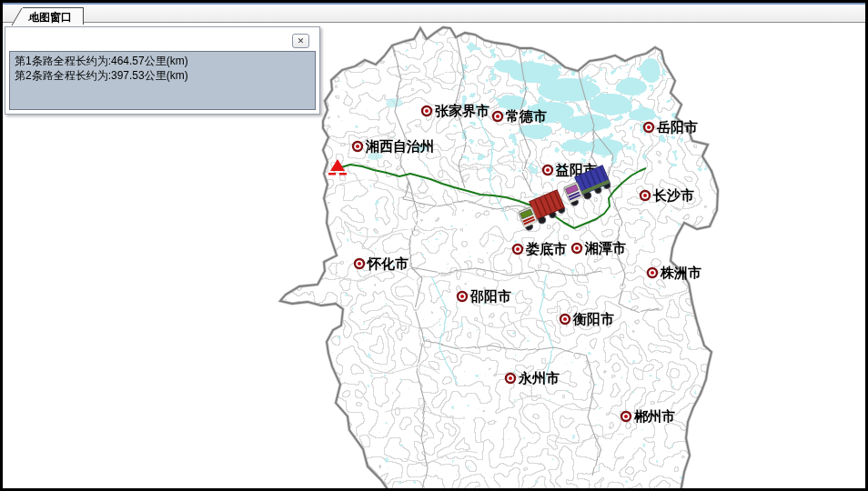  I want to click on city-label-changsha: 长沙市, so click(673, 195).